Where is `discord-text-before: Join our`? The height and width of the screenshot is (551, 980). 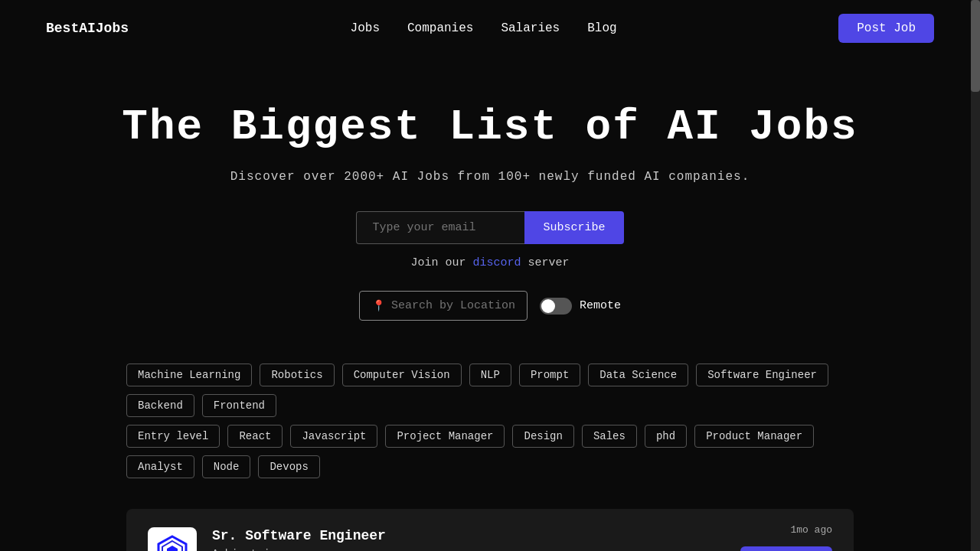 discord-text-before: Join our is located at coordinates (438, 263).